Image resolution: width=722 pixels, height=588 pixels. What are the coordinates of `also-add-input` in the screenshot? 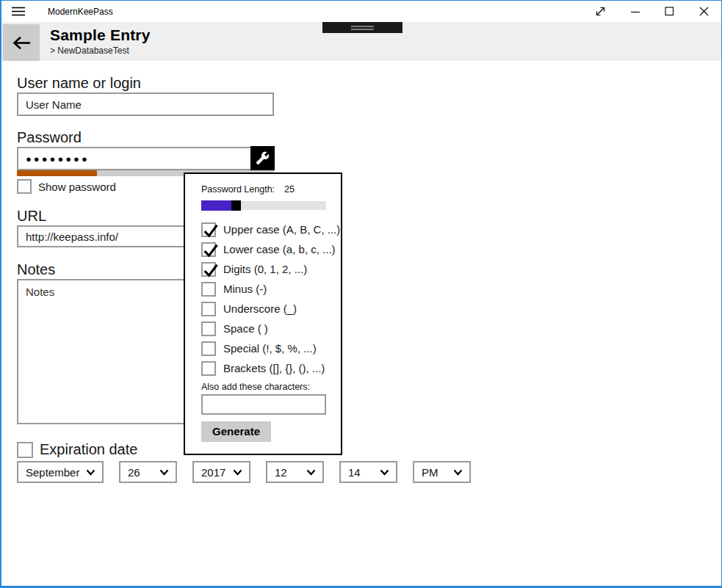 It's located at (264, 404).